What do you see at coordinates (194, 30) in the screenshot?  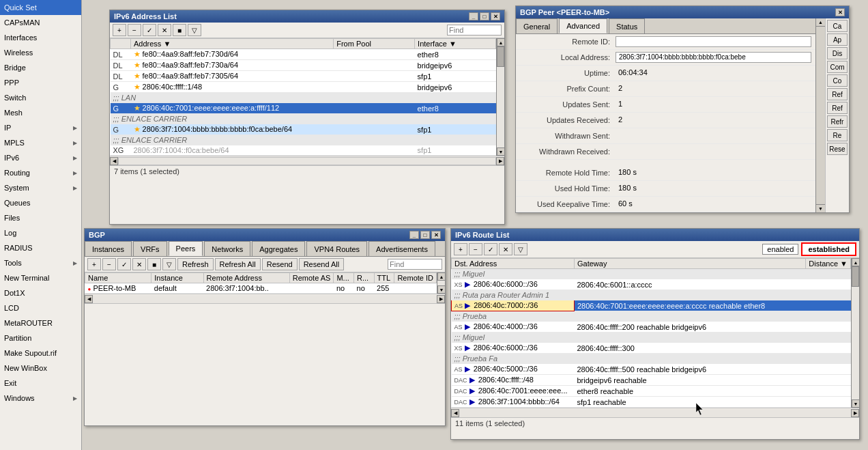 I see `filter-button: ▽` at bounding box center [194, 30].